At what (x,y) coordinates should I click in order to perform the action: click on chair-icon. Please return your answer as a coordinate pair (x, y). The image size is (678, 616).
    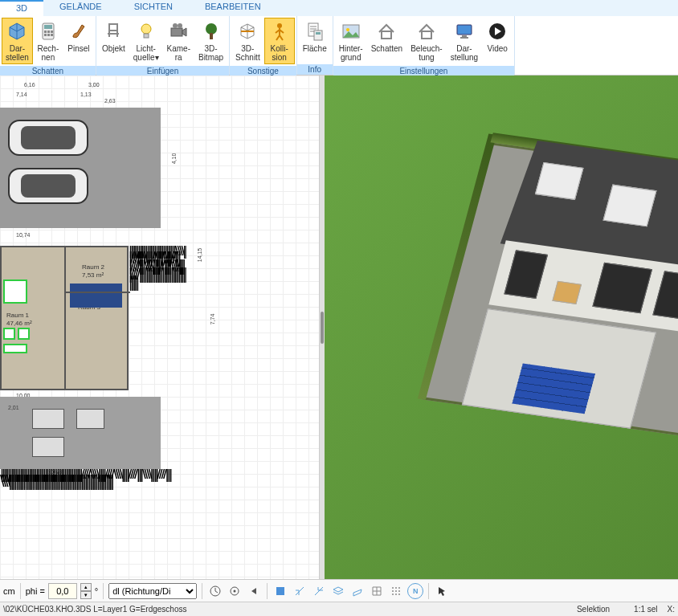
    Looking at the image, I should click on (113, 31).